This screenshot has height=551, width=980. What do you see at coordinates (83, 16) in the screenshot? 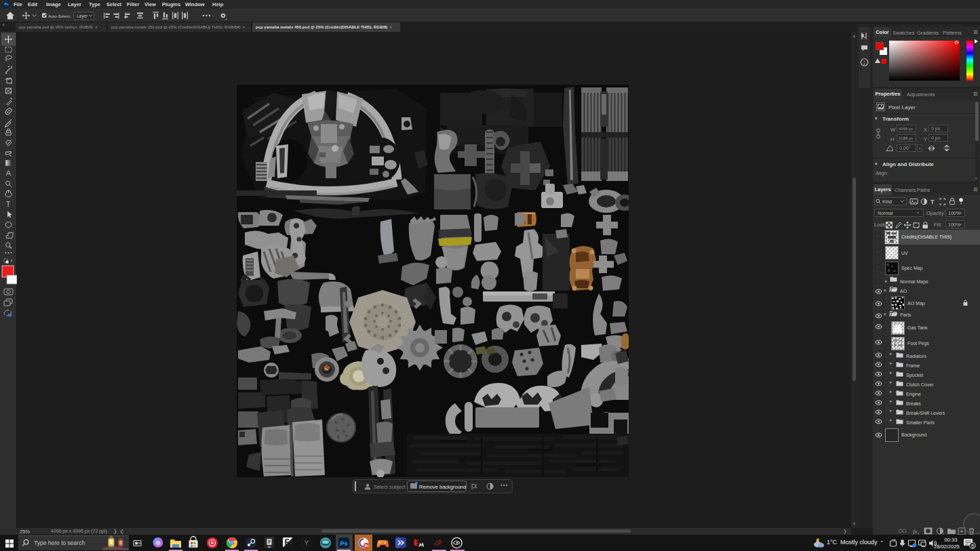
I see `svg-text: Layer` at bounding box center [83, 16].